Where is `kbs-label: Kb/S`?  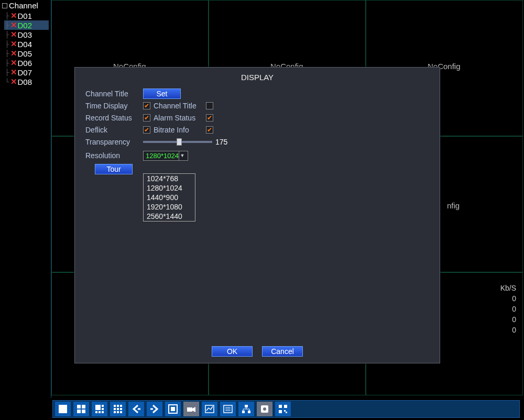 kbs-label: Kb/S is located at coordinates (508, 288).